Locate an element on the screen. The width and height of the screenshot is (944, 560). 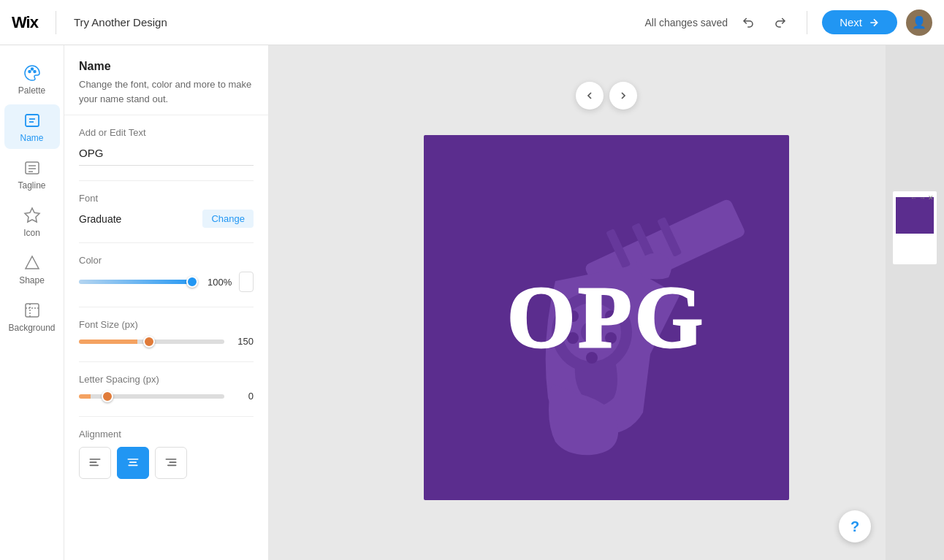
align-right-button is located at coordinates (171, 463).